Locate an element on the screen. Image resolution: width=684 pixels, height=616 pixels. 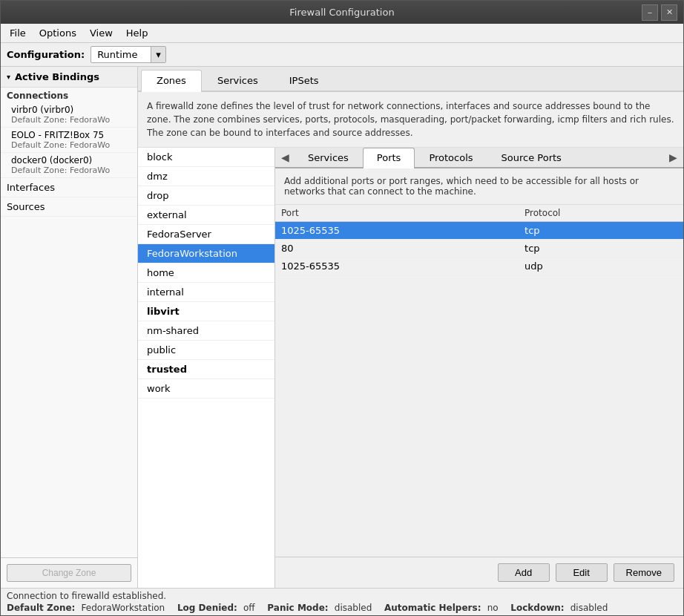
connection-eolo-sub: Default Zone: FedoraWo is located at coordinates (71, 145).